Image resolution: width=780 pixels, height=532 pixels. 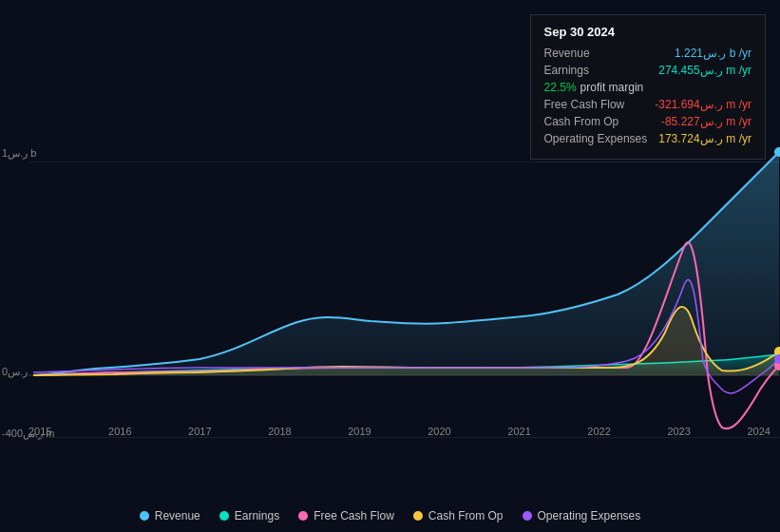 I want to click on revenue-legend-dot, so click(x=144, y=516).